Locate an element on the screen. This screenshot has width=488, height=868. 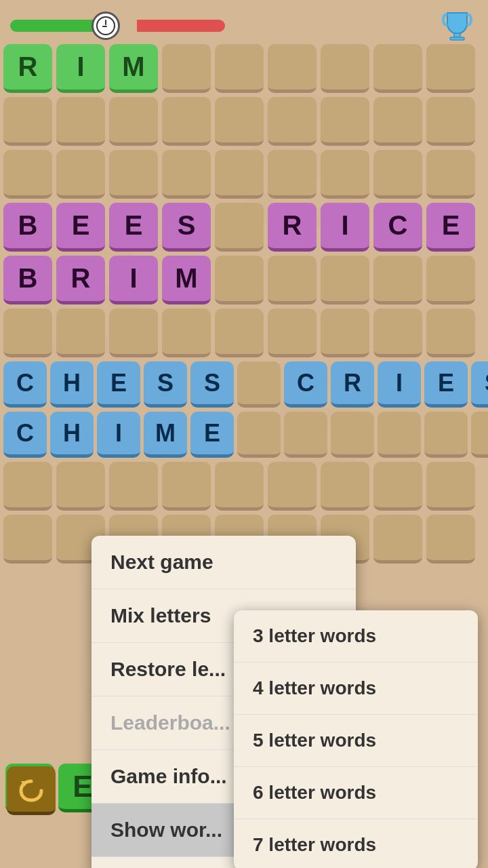
tile-purple: C is located at coordinates (398, 227).